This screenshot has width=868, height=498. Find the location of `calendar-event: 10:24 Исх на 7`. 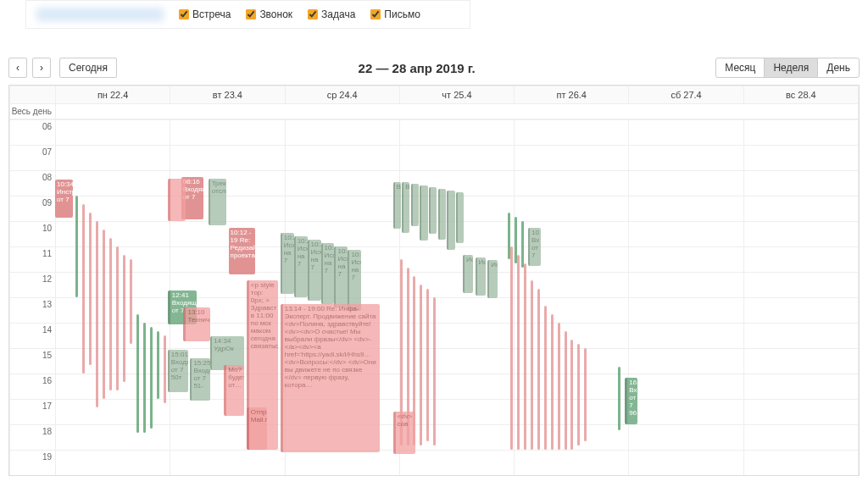

calendar-event: 10:24 Исх на 7 is located at coordinates (287, 263).